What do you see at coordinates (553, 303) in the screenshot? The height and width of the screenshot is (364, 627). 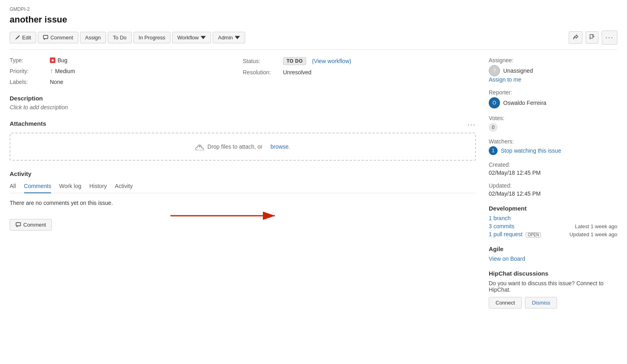 I see `hipchat-buttons: Connect Dismiss` at bounding box center [553, 303].